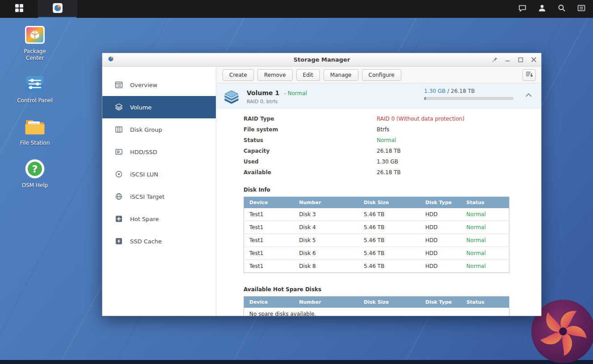  What do you see at coordinates (485, 302) in the screenshot?
I see `column-header: Status` at bounding box center [485, 302].